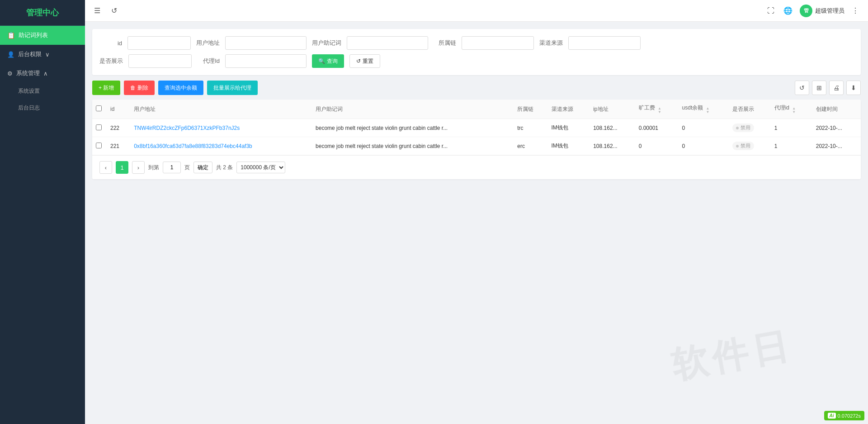  Describe the element at coordinates (750, 110) in the screenshot. I see `col-is-show: 是否展示` at that location.